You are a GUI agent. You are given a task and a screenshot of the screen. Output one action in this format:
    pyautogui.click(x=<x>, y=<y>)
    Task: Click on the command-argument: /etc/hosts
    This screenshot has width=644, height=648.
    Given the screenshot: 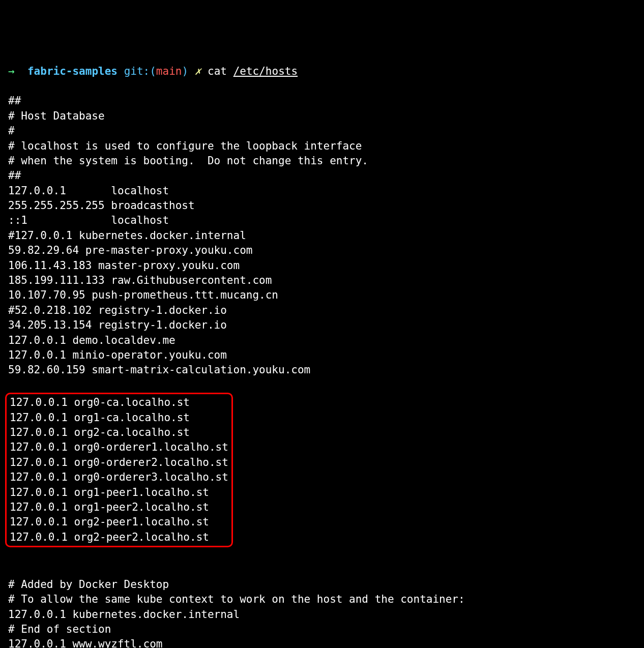 What is the action you would take?
    pyautogui.click(x=266, y=71)
    